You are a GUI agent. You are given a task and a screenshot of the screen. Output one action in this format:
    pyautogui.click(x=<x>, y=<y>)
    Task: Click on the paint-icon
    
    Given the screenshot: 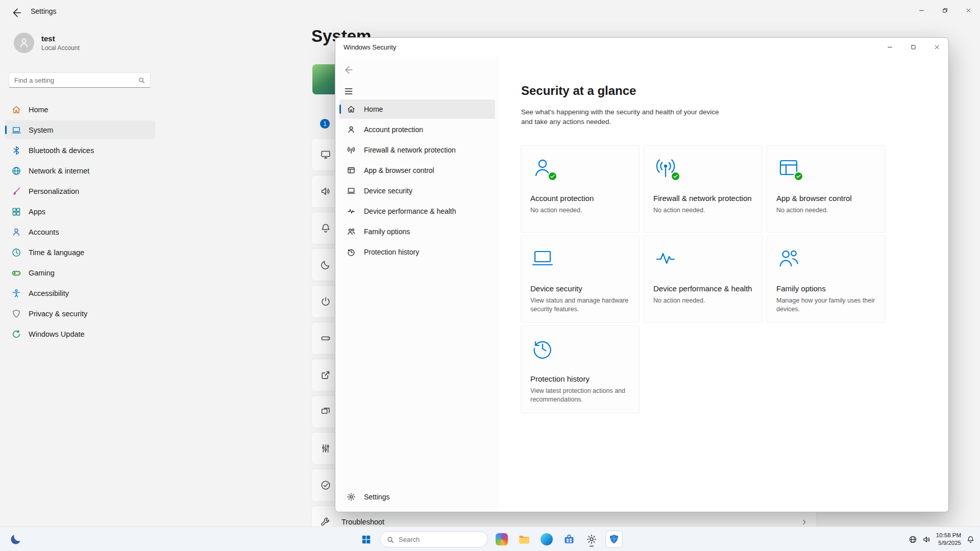 What is the action you would take?
    pyautogui.click(x=502, y=539)
    